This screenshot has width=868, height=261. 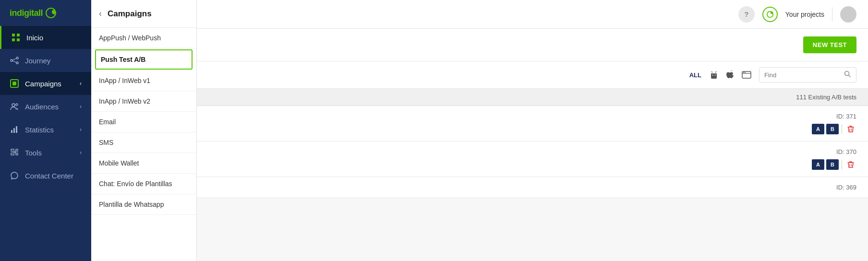 What do you see at coordinates (532, 75) in the screenshot?
I see `filter-row: ALL` at bounding box center [532, 75].